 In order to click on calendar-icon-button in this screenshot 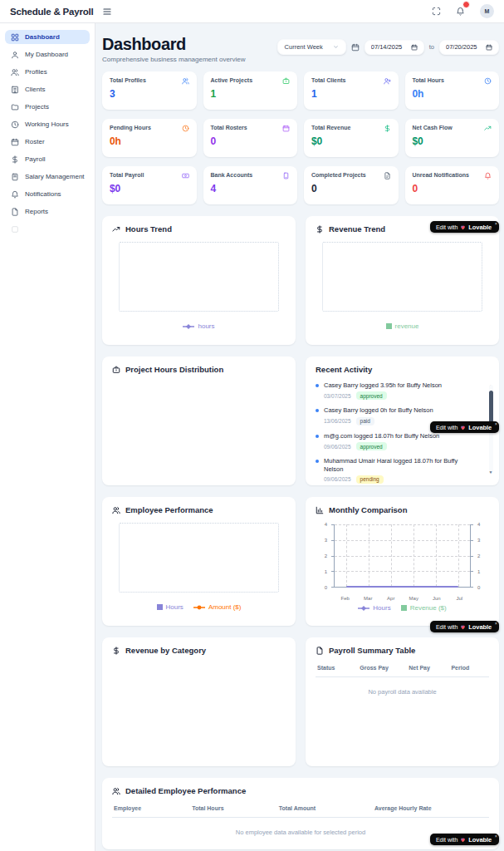, I will do `click(355, 47)`.